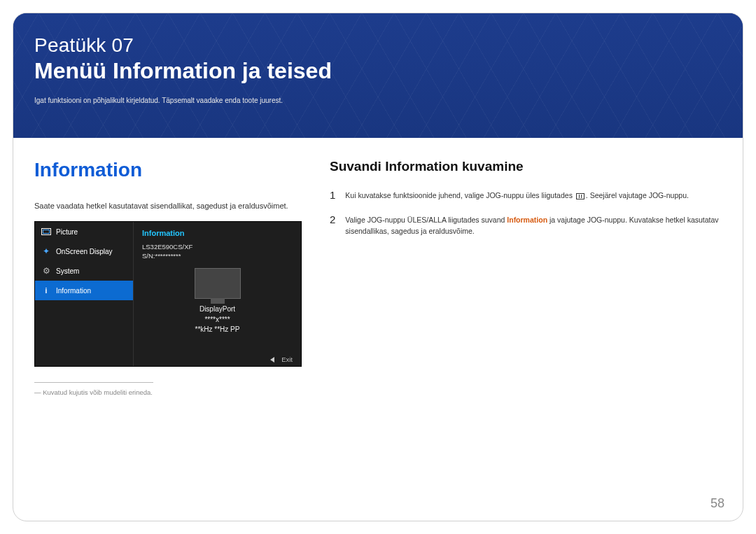 The width and height of the screenshot is (756, 534). I want to click on step-number: 1, so click(332, 196).